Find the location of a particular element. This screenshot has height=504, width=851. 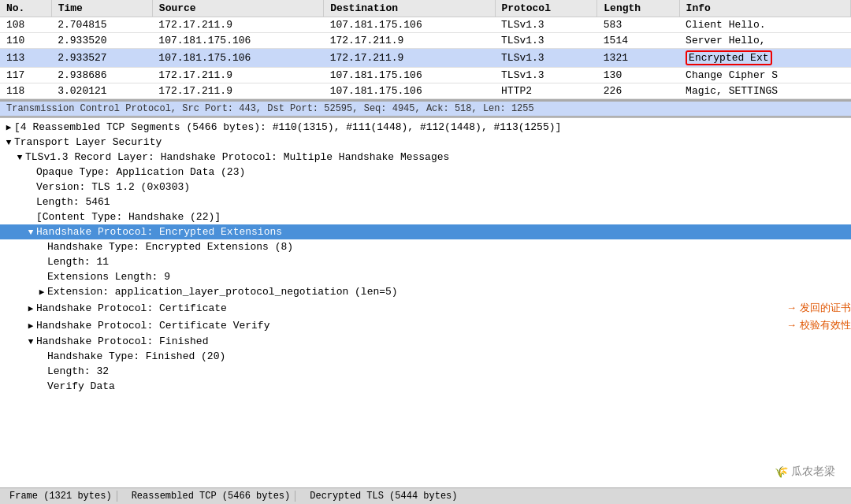

tree-label-hs-finished-length: Length: 32 is located at coordinates (449, 372).